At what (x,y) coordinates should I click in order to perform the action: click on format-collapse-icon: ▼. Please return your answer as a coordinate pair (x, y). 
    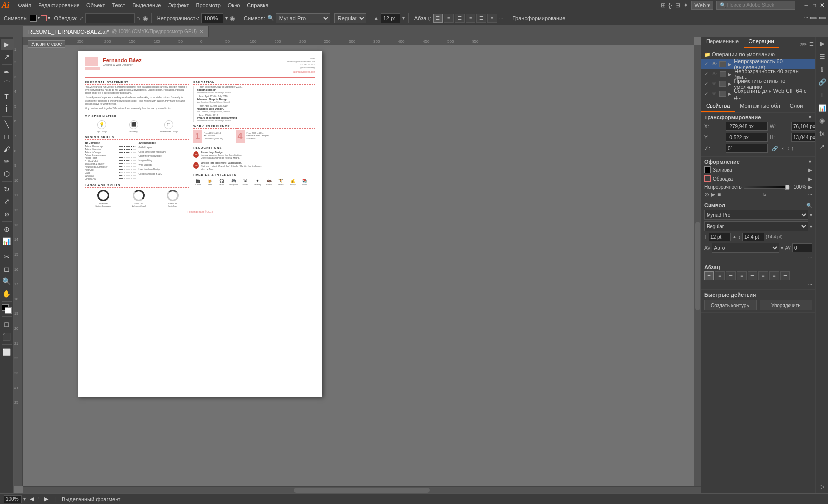
    Looking at the image, I should click on (810, 162).